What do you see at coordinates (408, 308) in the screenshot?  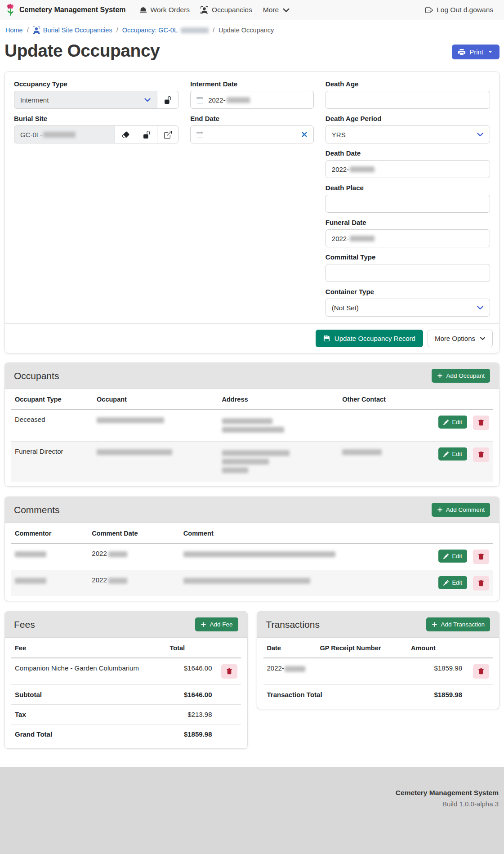 I see `container-type-select: (Not Set)` at bounding box center [408, 308].